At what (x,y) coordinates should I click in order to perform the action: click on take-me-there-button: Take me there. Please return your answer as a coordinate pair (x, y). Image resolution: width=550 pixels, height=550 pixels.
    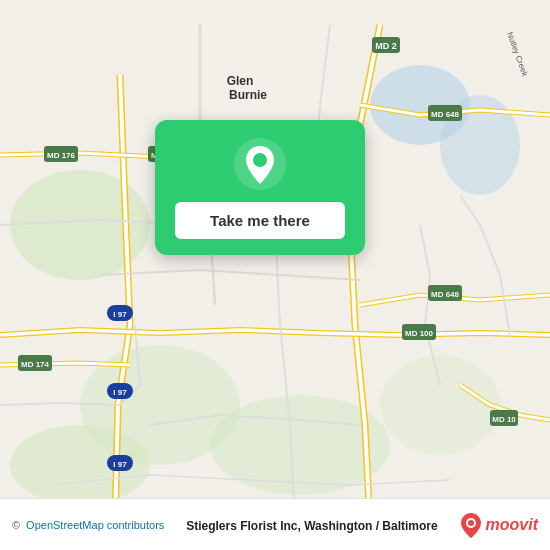
    Looking at the image, I should click on (260, 220).